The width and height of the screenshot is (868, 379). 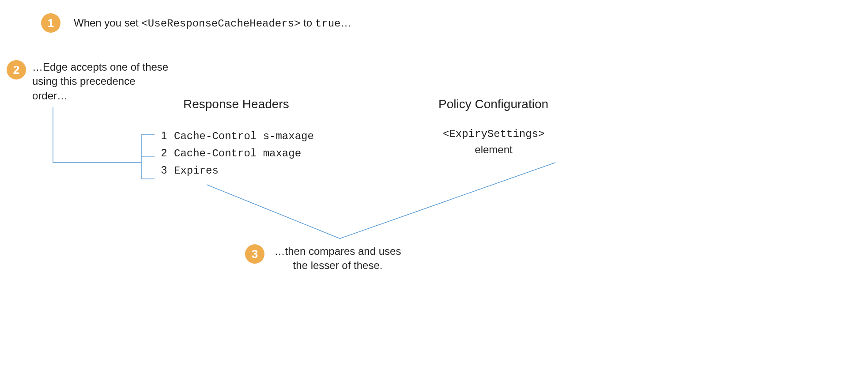 I want to click on step-2-text: …Edge accepts one of these using this pr…, so click(x=103, y=81).